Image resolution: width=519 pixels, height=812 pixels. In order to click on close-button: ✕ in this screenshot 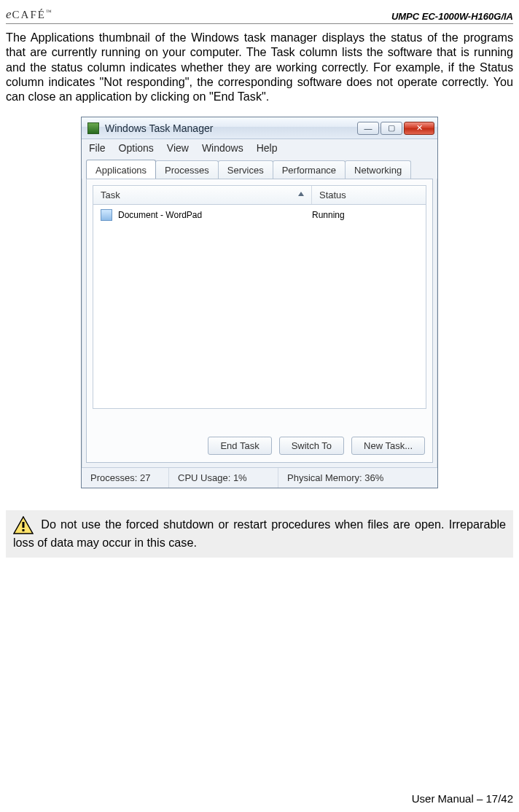, I will do `click(419, 128)`.